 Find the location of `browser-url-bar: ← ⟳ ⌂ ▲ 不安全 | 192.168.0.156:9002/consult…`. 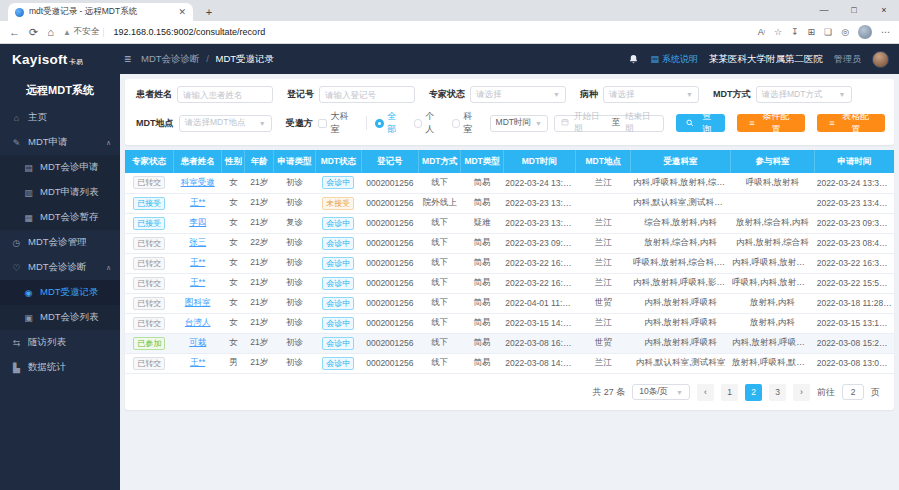

browser-url-bar: ← ⟳ ⌂ ▲ 不安全 | 192.168.0.156:9002/consult… is located at coordinates (450, 32).